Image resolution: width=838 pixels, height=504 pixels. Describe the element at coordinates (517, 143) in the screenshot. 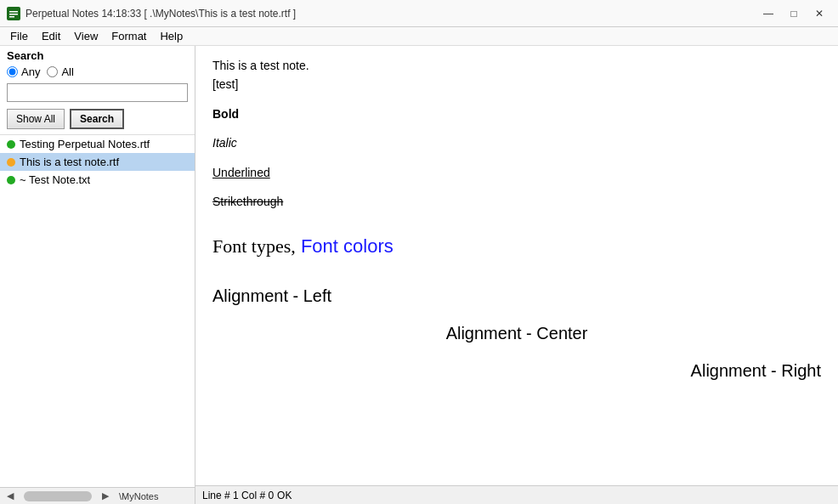

I see `line-italic: Italic` at that location.